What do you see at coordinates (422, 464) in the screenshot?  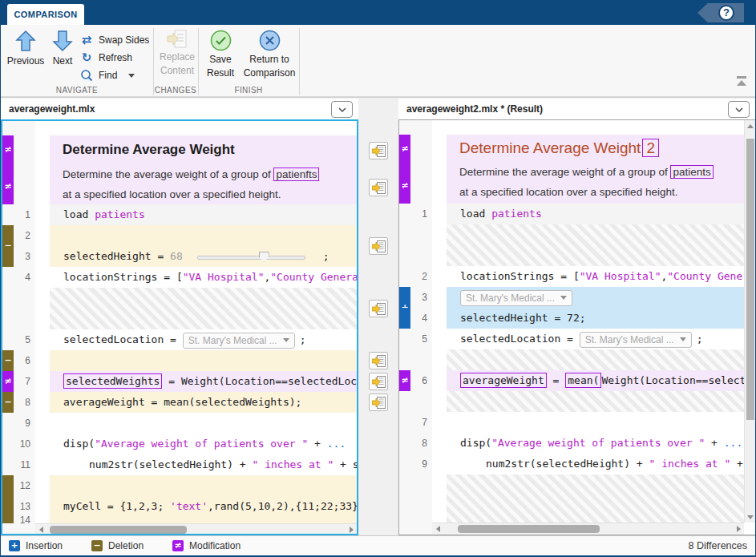 I see `line-number: 9` at bounding box center [422, 464].